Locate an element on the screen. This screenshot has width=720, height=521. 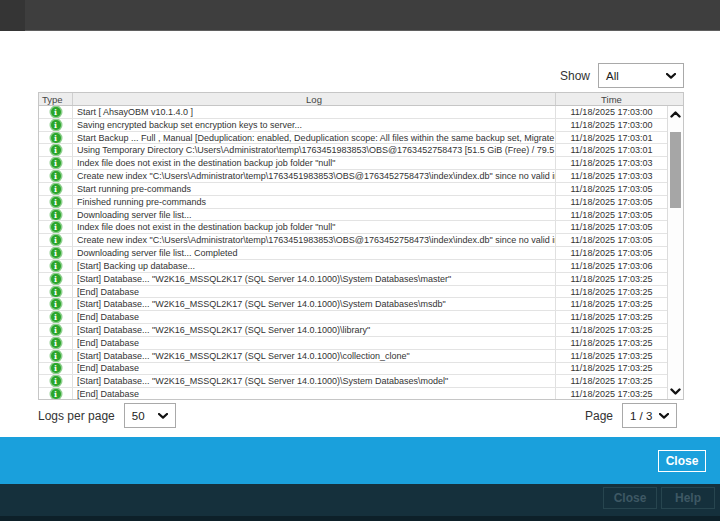
log-message: Create new index "C:\Users\Administrator… is located at coordinates (314, 240).